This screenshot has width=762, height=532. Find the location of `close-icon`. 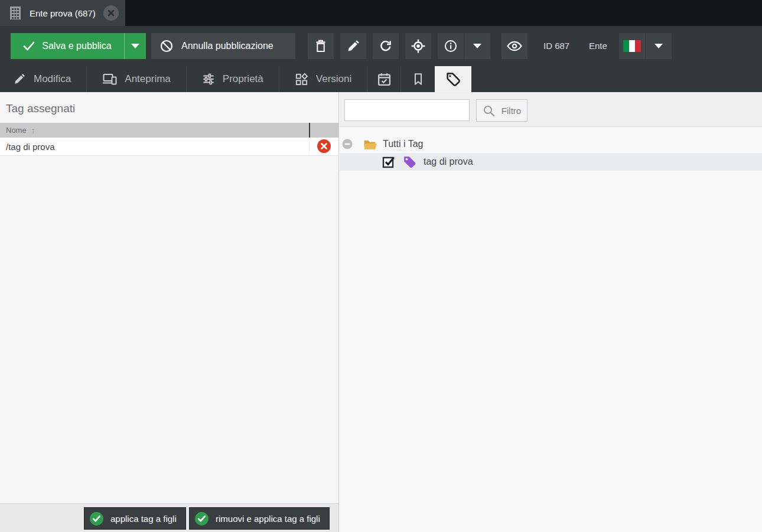

close-icon is located at coordinates (111, 13).